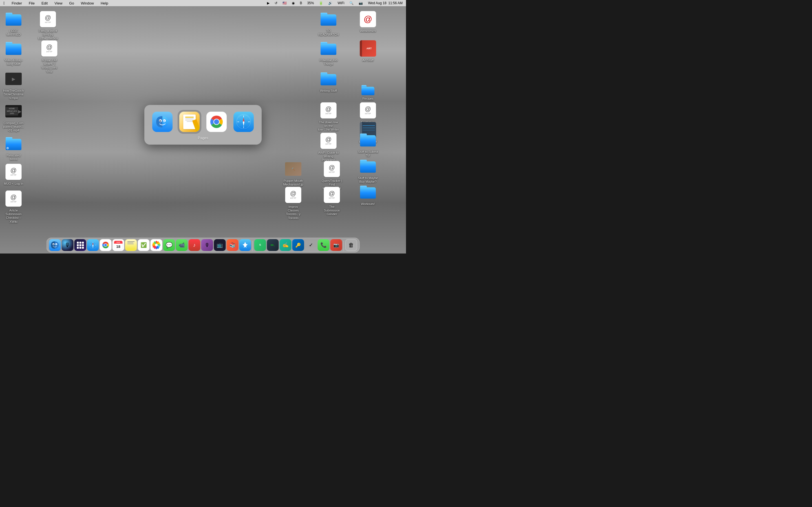 The height and width of the screenshot is (507, 812). I want to click on dock-item-chrome, so click(106, 245).